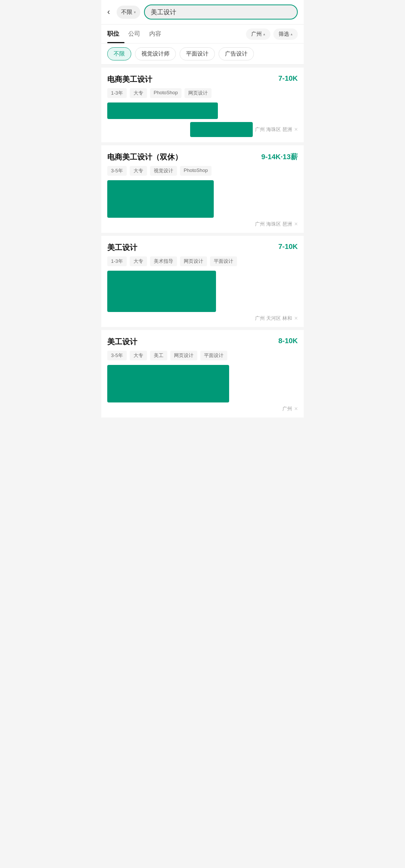 This screenshot has height=868, width=405. Describe the element at coordinates (122, 248) in the screenshot. I see `job-title-3: 美工设计` at that location.